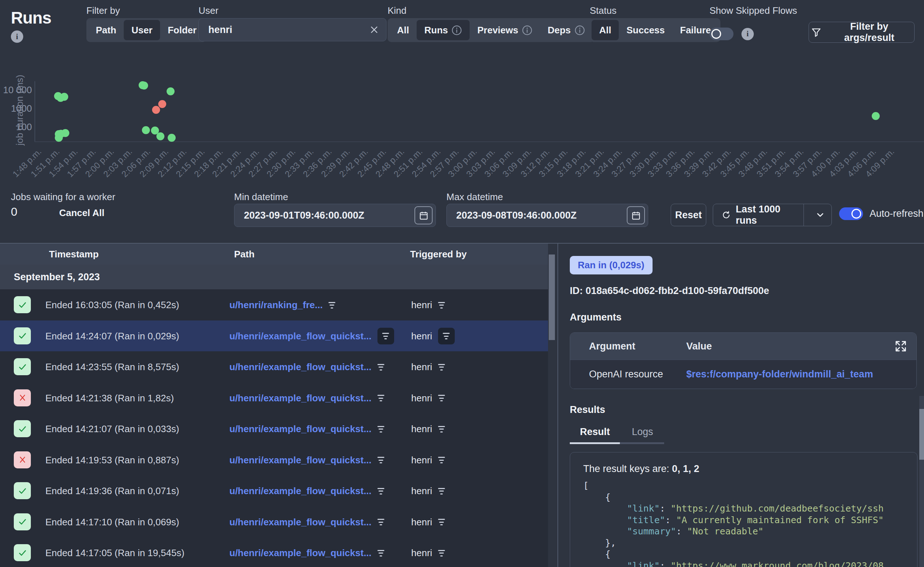  I want to click on run-row: Ended 14:17:05 (Ran in 19,545s)u/henri/e…, so click(274, 552).